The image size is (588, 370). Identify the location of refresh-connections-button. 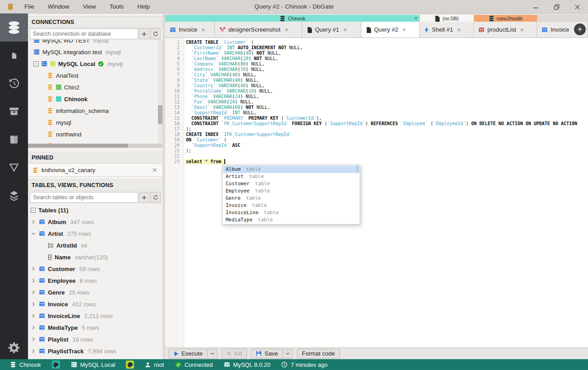
(155, 34).